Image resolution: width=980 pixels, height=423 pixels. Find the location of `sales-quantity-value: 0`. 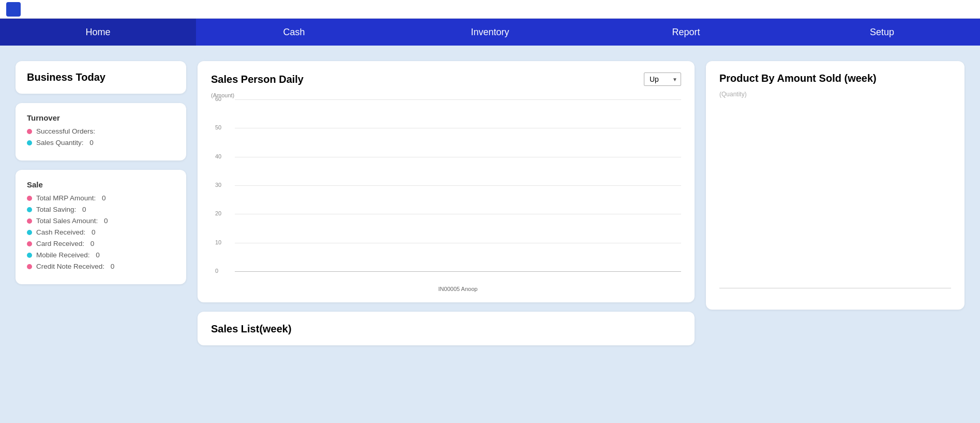

sales-quantity-value: 0 is located at coordinates (92, 143).